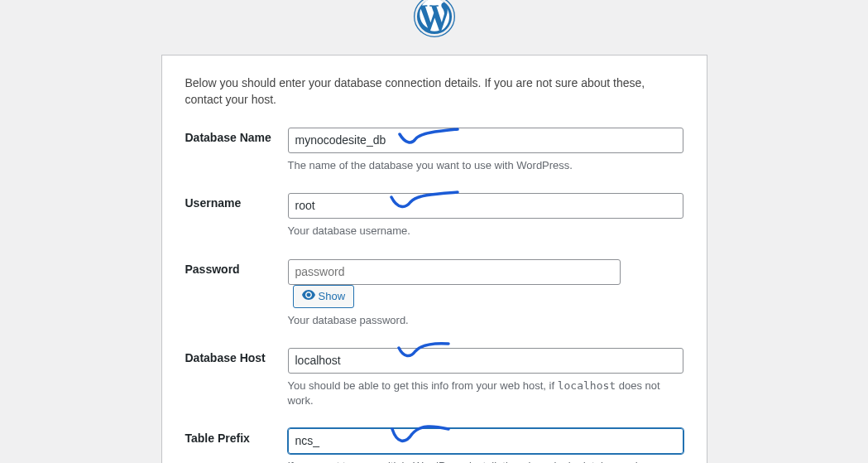  I want to click on intro-text: Below you should enter your database con…, so click(434, 91).